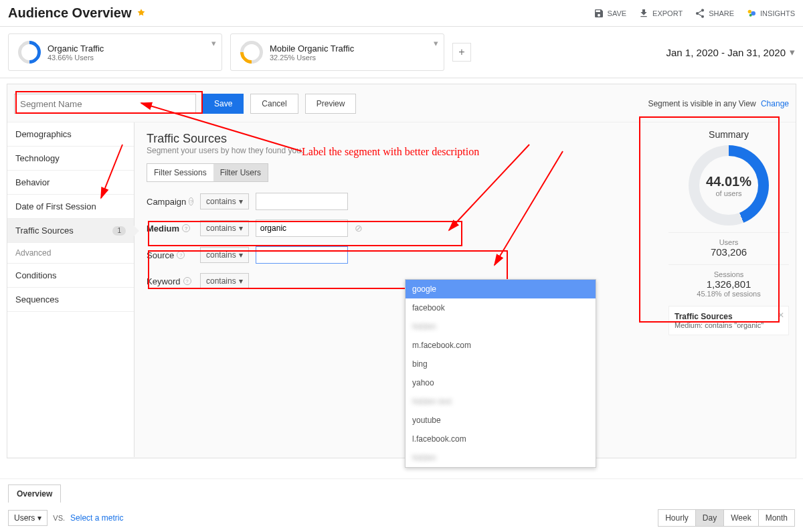 The width and height of the screenshot is (803, 532). I want to click on summary-of-users: of users, so click(729, 193).